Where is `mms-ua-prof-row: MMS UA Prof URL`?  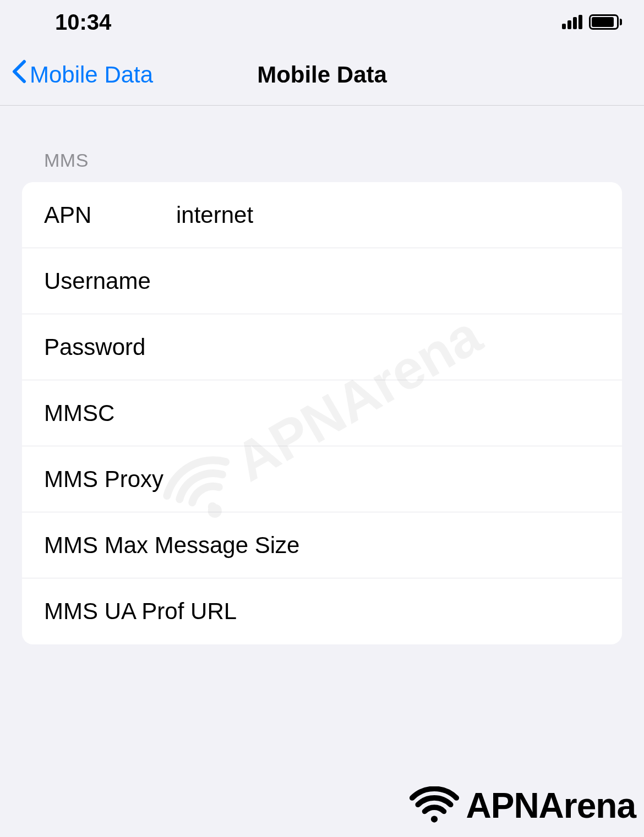
mms-ua-prof-row: MMS UA Prof URL is located at coordinates (322, 611).